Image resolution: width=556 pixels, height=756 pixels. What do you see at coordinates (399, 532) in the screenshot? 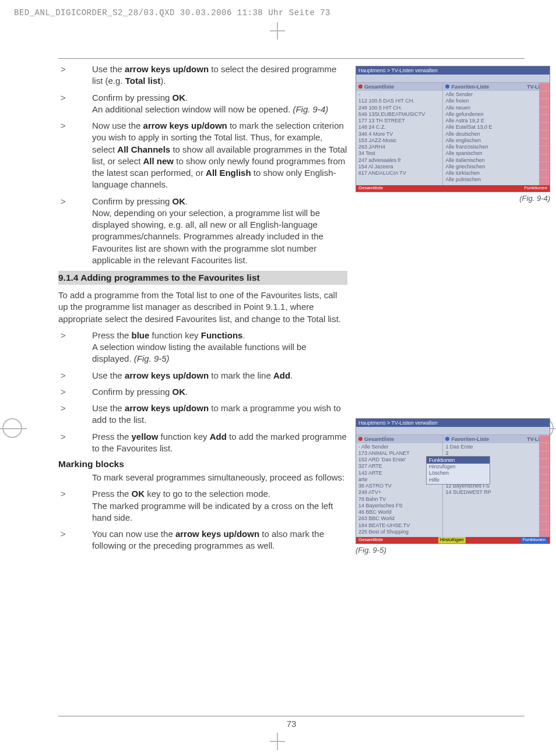
I see `list-item: 225 Best of Shopping` at bounding box center [399, 532].